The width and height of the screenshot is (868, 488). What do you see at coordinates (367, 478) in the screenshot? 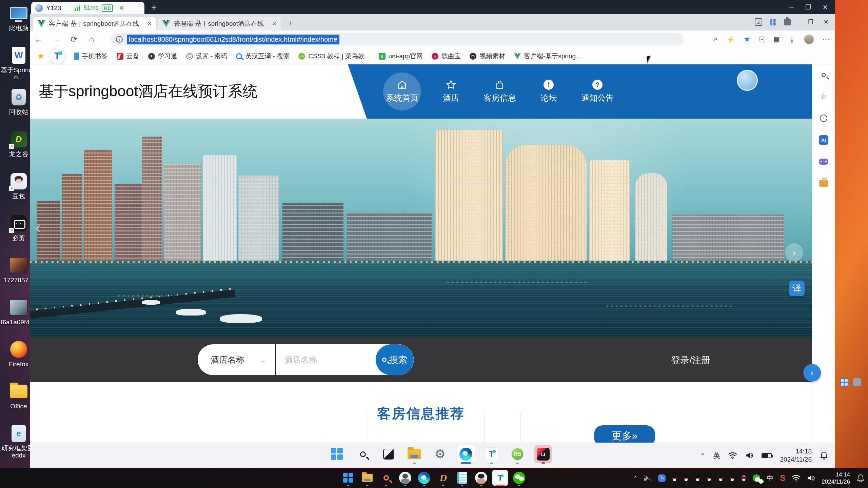
I see `file-explorer-button` at bounding box center [367, 478].